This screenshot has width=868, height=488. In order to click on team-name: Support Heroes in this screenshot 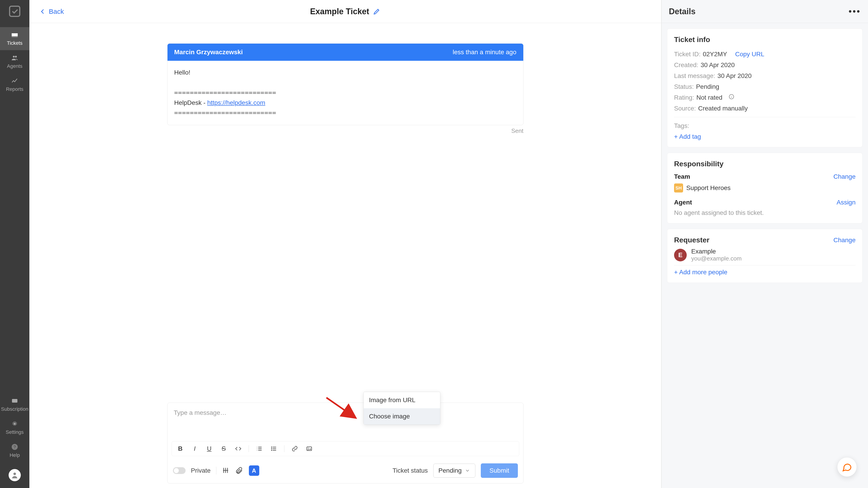, I will do `click(708, 188)`.